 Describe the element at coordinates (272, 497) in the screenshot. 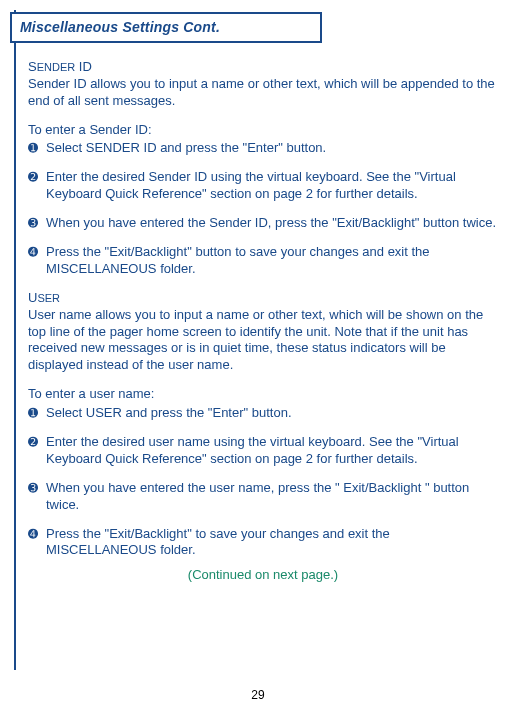

I see `step-text: When you have entered the user name, pre…` at that location.